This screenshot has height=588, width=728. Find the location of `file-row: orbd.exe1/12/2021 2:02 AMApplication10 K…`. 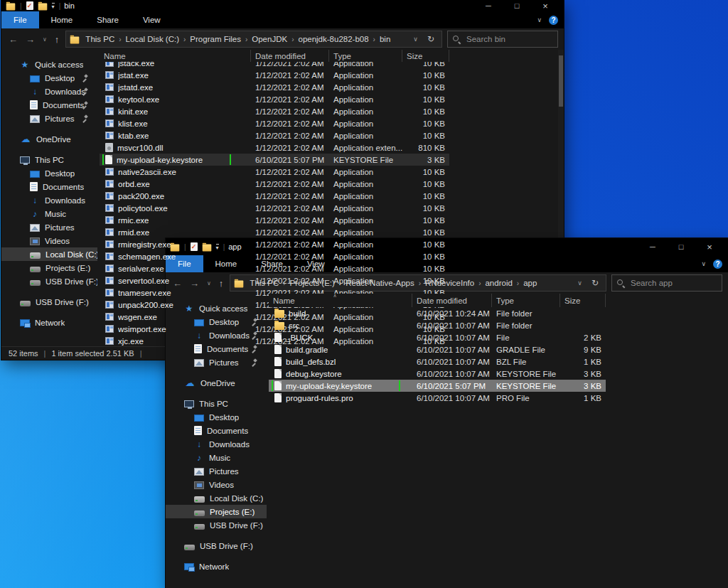

file-row: orbd.exe1/12/2021 2:02 AMApplication10 K… is located at coordinates (274, 183).